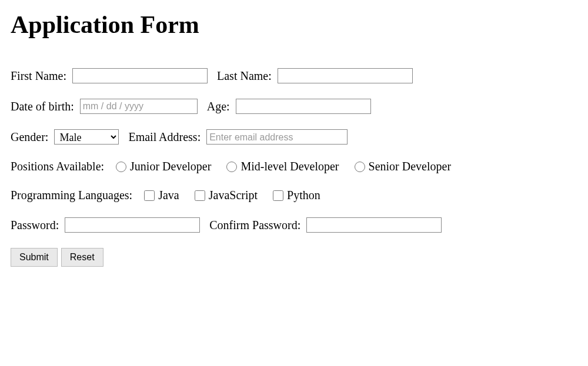  Describe the element at coordinates (345, 76) in the screenshot. I see `last-name-input` at that location.